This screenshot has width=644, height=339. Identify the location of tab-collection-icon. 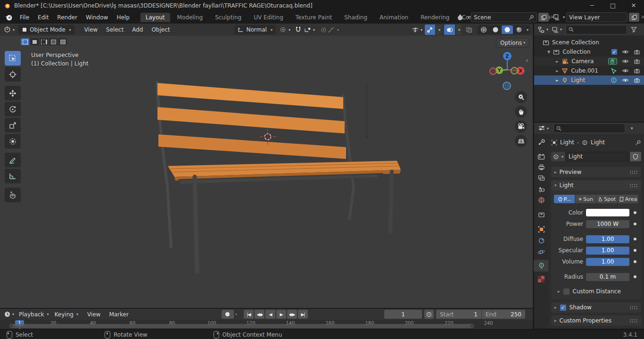
(541, 215).